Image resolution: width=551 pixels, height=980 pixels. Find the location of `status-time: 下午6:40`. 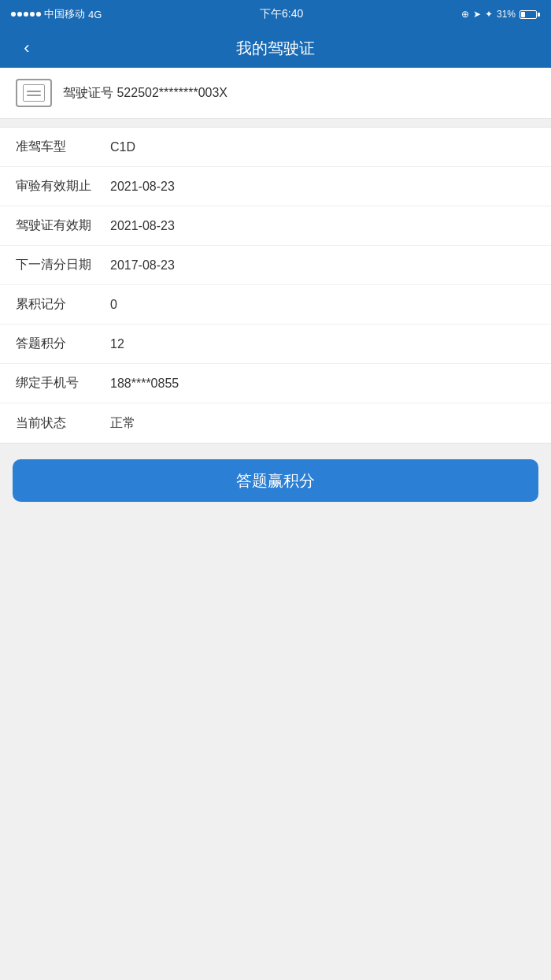

status-time: 下午6:40 is located at coordinates (282, 14).